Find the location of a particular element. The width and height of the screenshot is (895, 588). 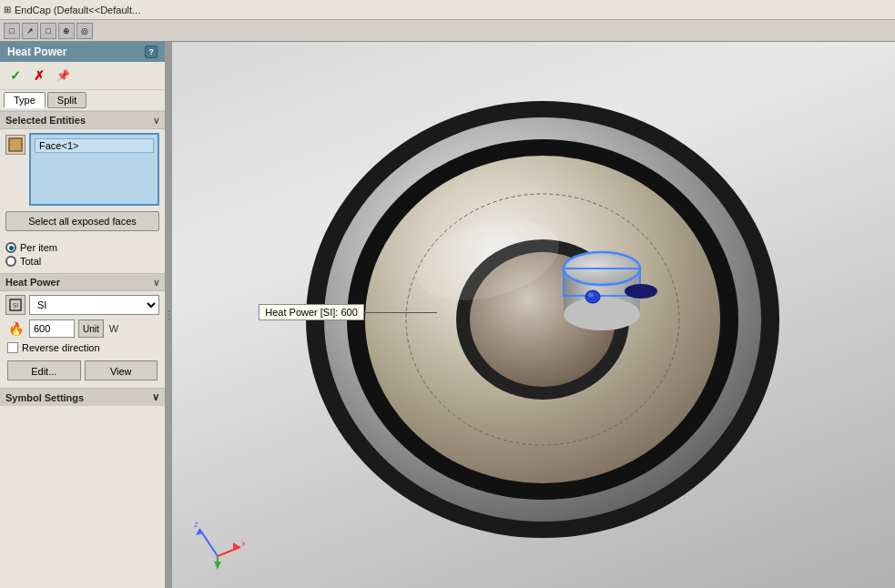

selected-entities-label: Selected Entities is located at coordinates (46, 120).